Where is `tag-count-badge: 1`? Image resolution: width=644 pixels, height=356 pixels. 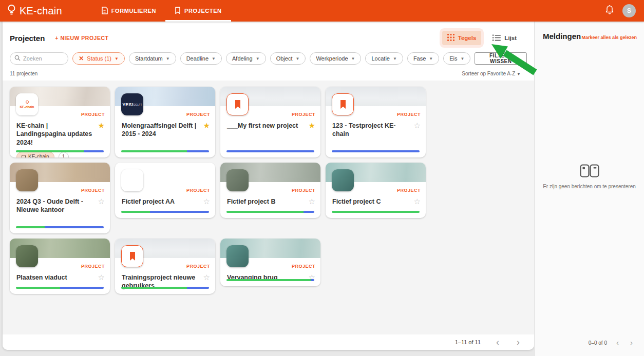
tag-count-badge: 1 is located at coordinates (64, 155).